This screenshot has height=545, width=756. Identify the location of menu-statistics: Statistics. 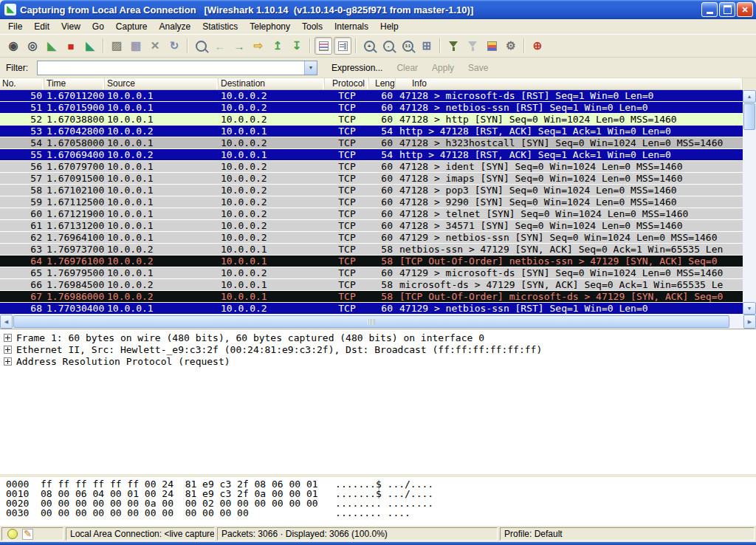
(220, 27).